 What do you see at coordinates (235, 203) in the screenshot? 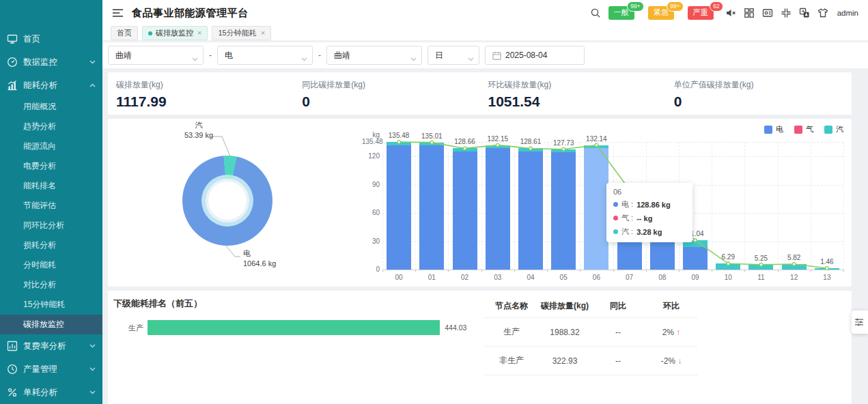
I see `energy-donut-chart: 汽53.39 kg电1064.6 kg` at bounding box center [235, 203].